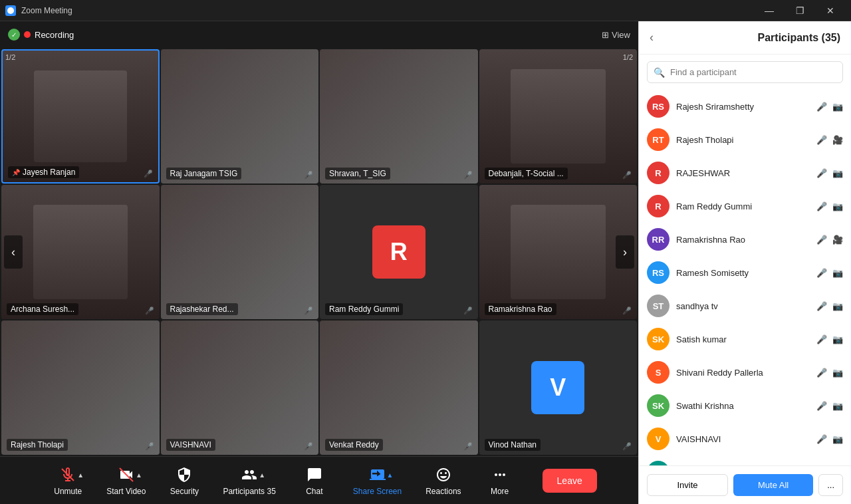 The width and height of the screenshot is (851, 504). I want to click on participant-name: Satish kumar, so click(743, 339).